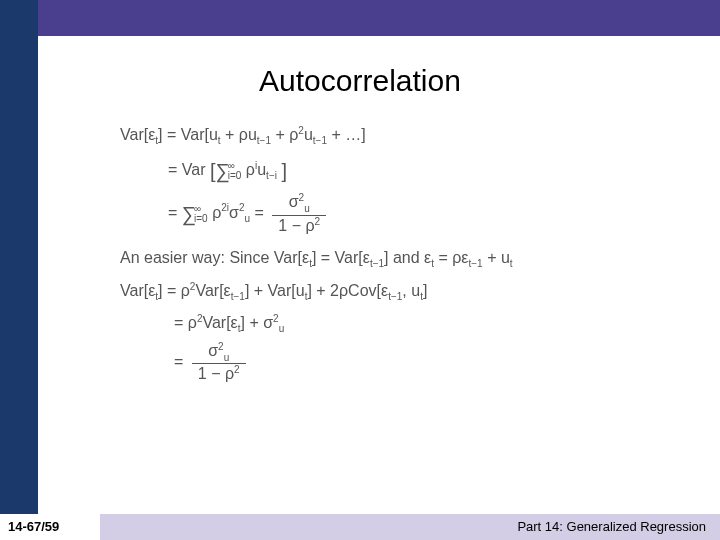 Image resolution: width=720 pixels, height=540 pixels. Describe the element at coordinates (360, 18) in the screenshot. I see `top-accent-bar` at that location.